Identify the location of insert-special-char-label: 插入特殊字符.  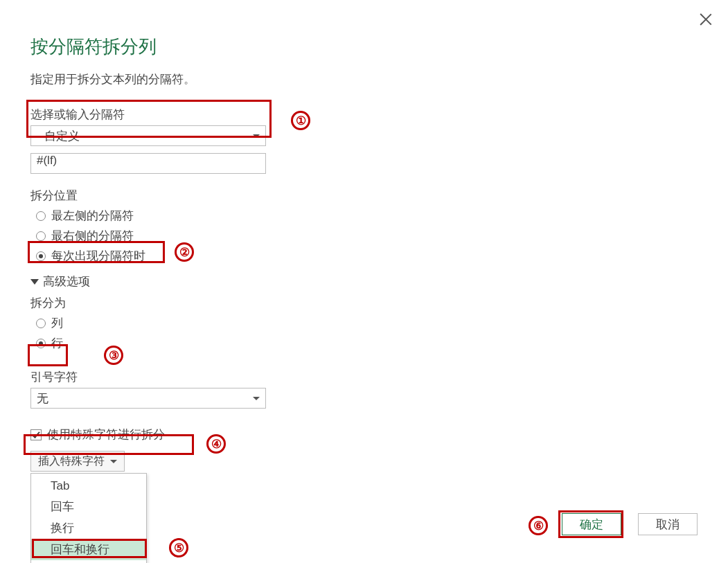
(71, 461).